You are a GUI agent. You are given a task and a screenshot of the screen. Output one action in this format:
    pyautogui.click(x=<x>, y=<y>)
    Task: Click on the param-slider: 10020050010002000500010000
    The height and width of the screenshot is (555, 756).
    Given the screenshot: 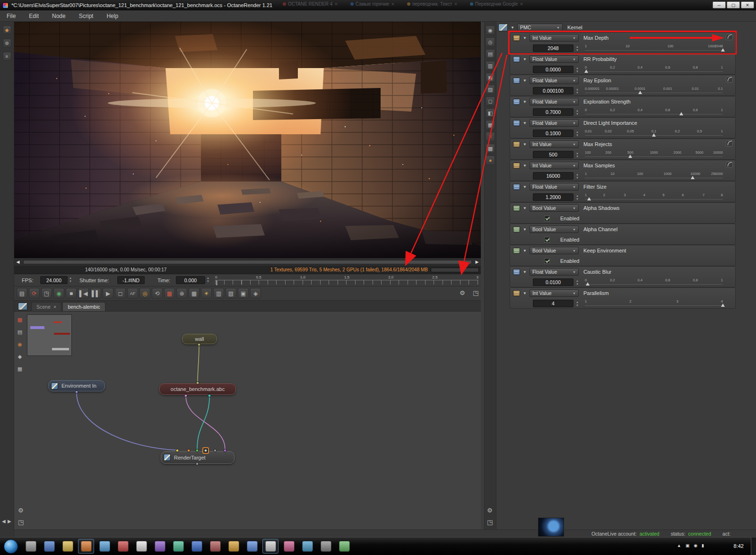 What is the action you would take?
    pyautogui.click(x=654, y=155)
    